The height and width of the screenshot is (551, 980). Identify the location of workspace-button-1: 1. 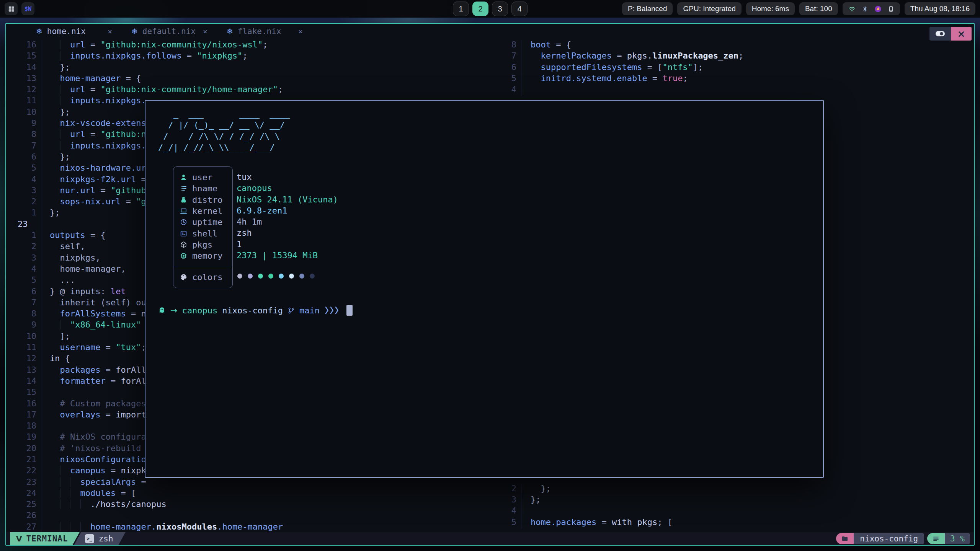
(461, 9).